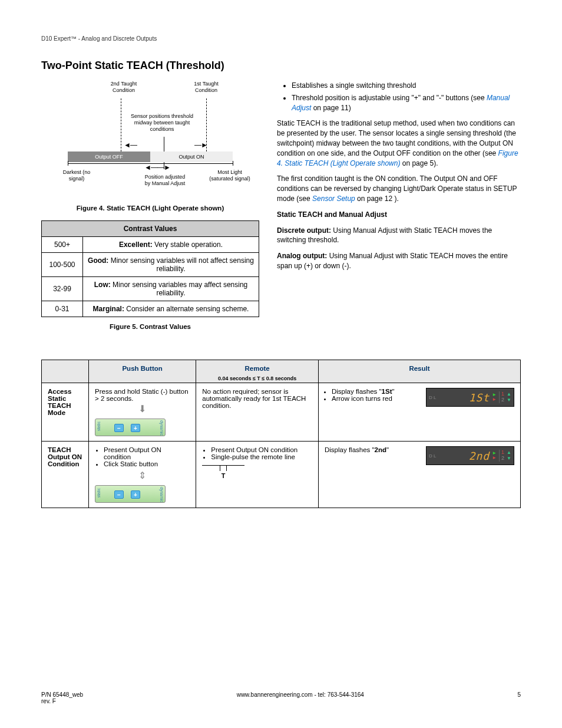  What do you see at coordinates (399, 261) in the screenshot?
I see `paragraph-4: Analog output: Using Manual Adjust with …` at bounding box center [399, 261].